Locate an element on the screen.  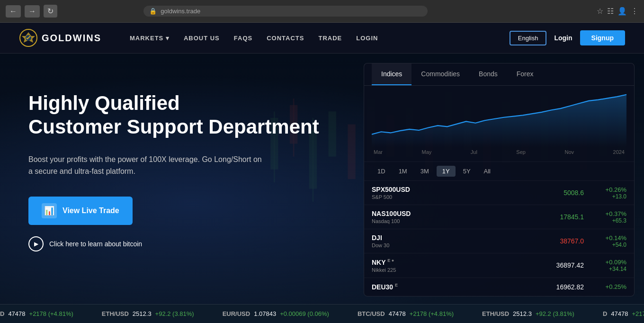
market-symbol: SPX500USD is located at coordinates (454, 189).